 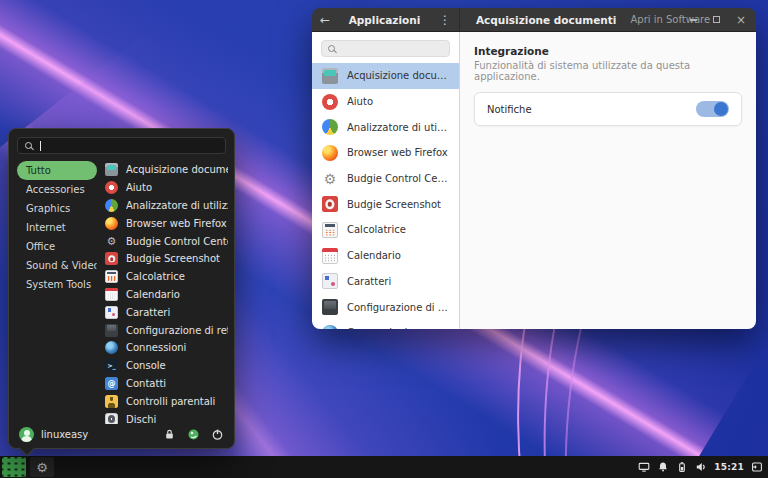 What do you see at coordinates (166, 348) in the screenshot?
I see `menu-app-item: Connessioni` at bounding box center [166, 348].